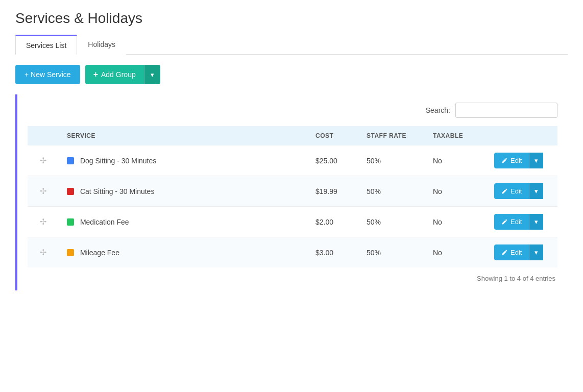  I want to click on table-row: ✢ Cat Sitting - 30 Minutes $19.99 50% No…, so click(293, 191).